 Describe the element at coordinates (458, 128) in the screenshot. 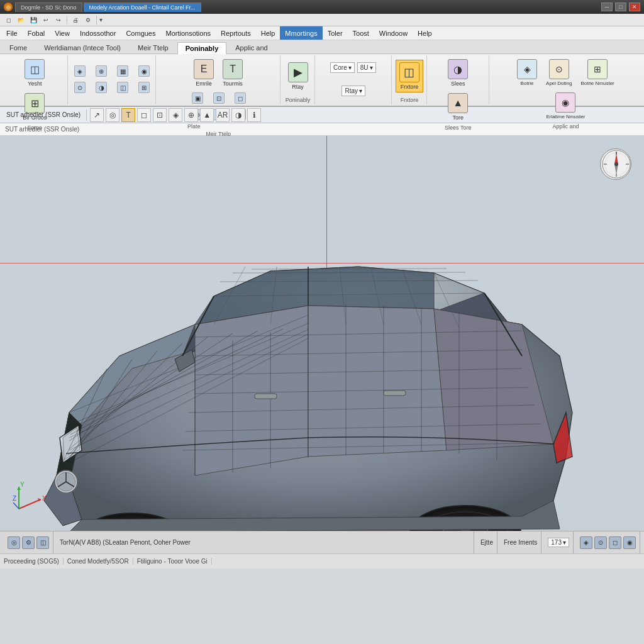

I see `slees-label: Slees Tore` at that location.